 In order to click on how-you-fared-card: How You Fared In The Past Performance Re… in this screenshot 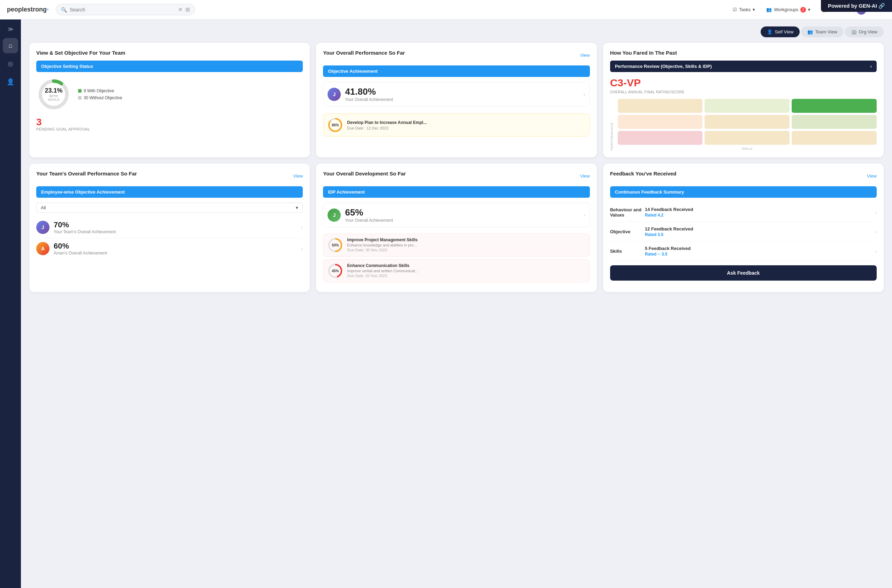, I will do `click(743, 100)`.